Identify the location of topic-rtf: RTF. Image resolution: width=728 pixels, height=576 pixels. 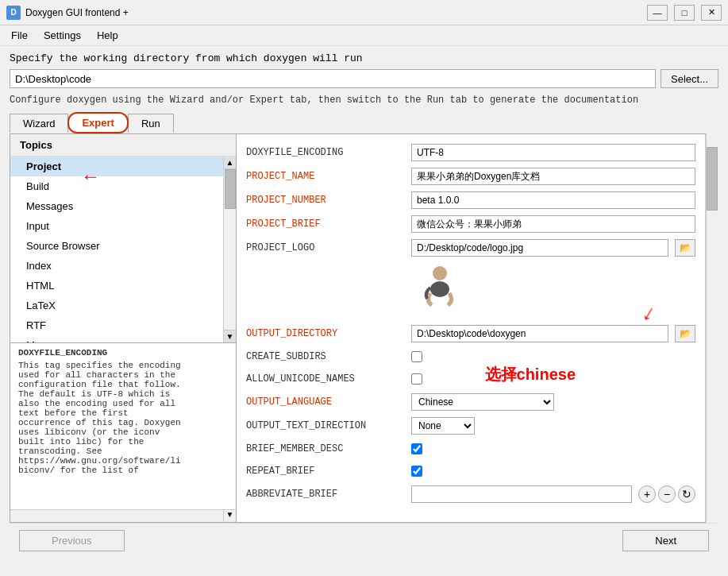
(117, 326).